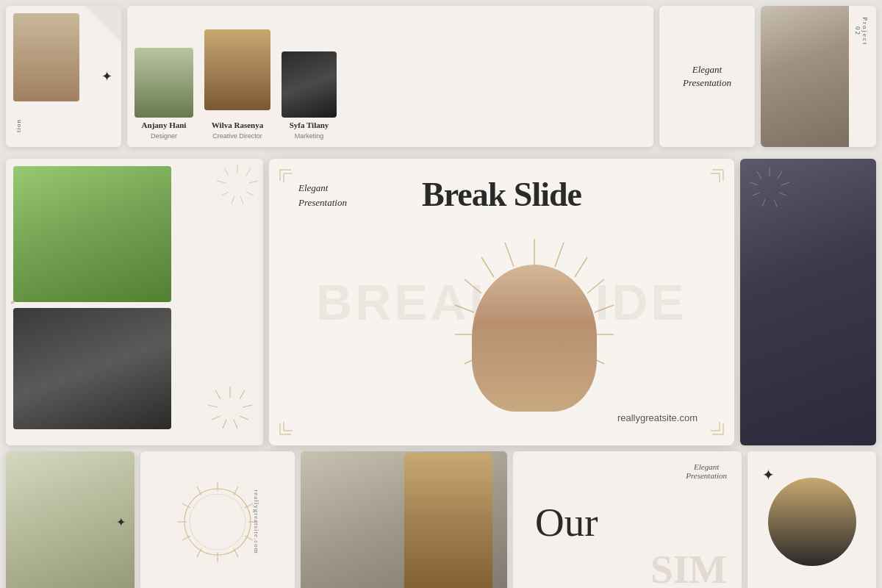 Image resolution: width=882 pixels, height=588 pixels. I want to click on elegant-presentation-box-top: Elegant Presentation, so click(707, 76).